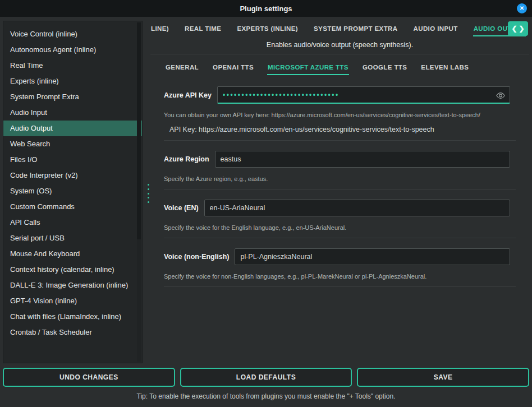 Image resolution: width=532 pixels, height=407 pixels. What do you see at coordinates (73, 34) in the screenshot?
I see `sidebar-item-voice-control: Voice Control (inline)` at bounding box center [73, 34].